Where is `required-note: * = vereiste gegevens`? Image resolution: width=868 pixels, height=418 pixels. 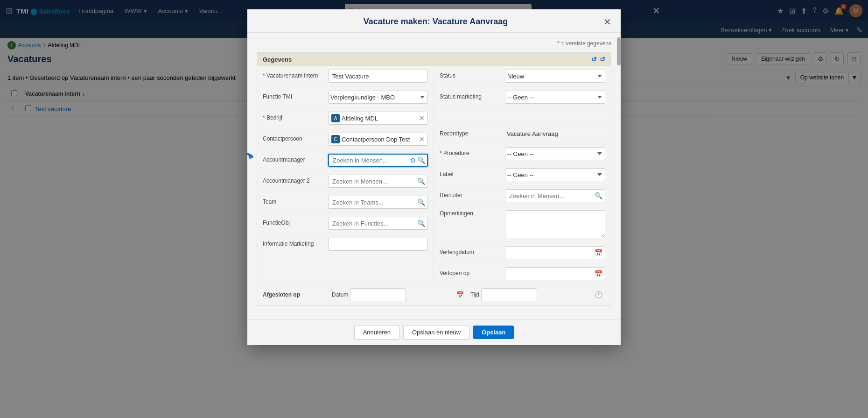 required-note: * = vereiste gegevens is located at coordinates (434, 43).